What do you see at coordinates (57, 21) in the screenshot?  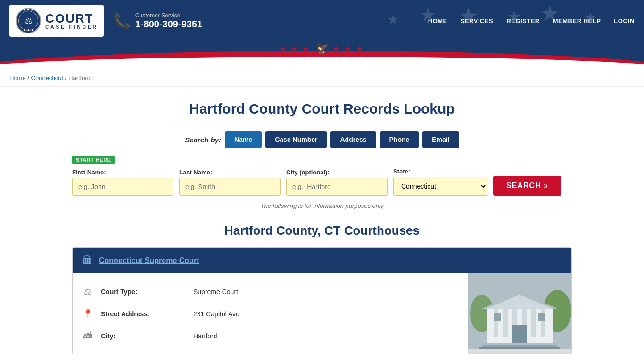 I see `logo: ★ ★ ★ ★ ★ ★ ⚖ COURT CASE FINDER` at bounding box center [57, 21].